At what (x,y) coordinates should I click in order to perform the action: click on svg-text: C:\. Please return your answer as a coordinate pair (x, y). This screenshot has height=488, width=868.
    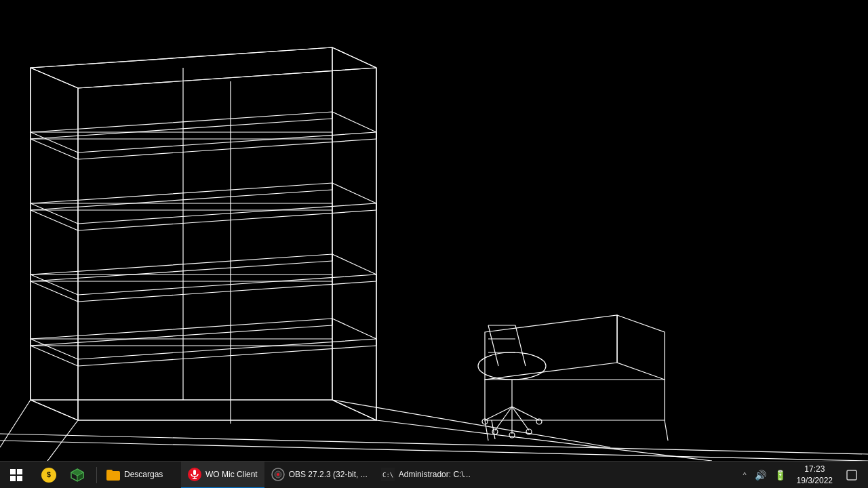
    Looking at the image, I should click on (388, 475).